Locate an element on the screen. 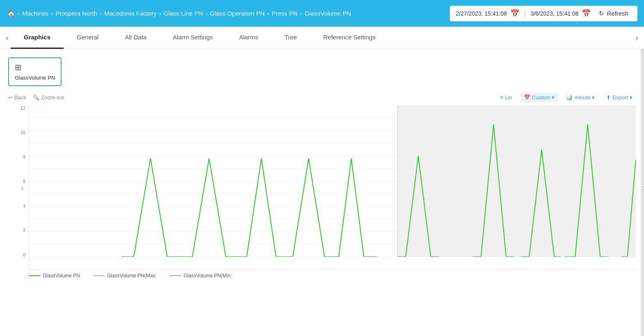 This screenshot has height=336, width=644. export-dropdown-icon: ▾ is located at coordinates (631, 98).